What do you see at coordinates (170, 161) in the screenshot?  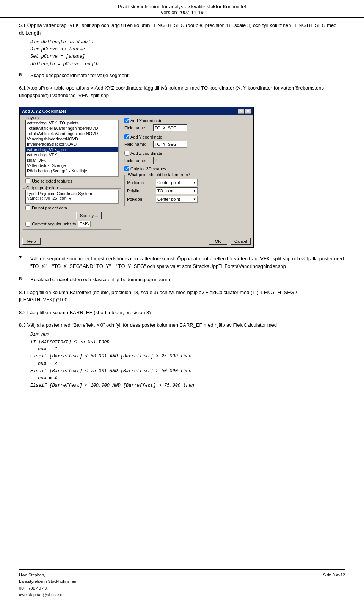 I see `field-name-z-input` at bounding box center [170, 161].